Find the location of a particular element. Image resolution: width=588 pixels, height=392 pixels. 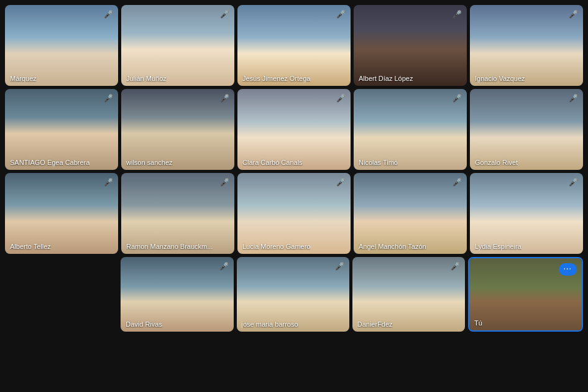

tile-name-wilson: wilson sanchez is located at coordinates (149, 162).